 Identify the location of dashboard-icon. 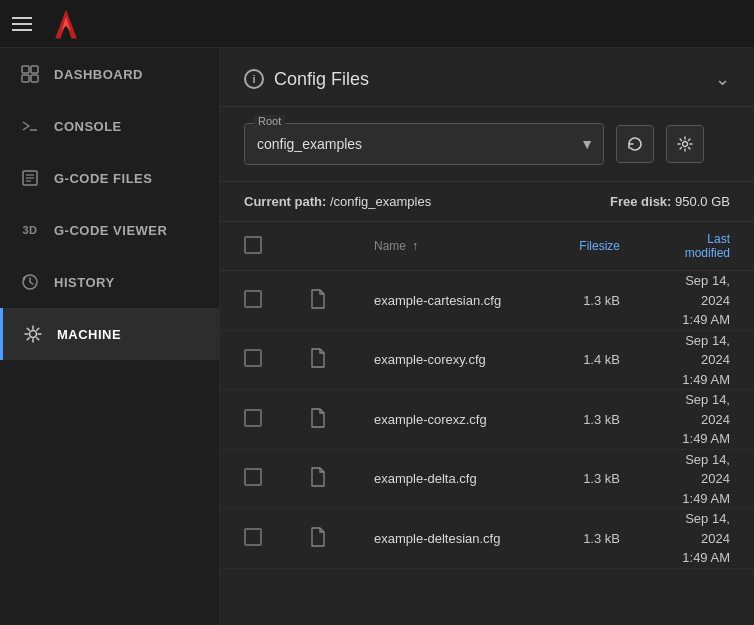
(30, 74).